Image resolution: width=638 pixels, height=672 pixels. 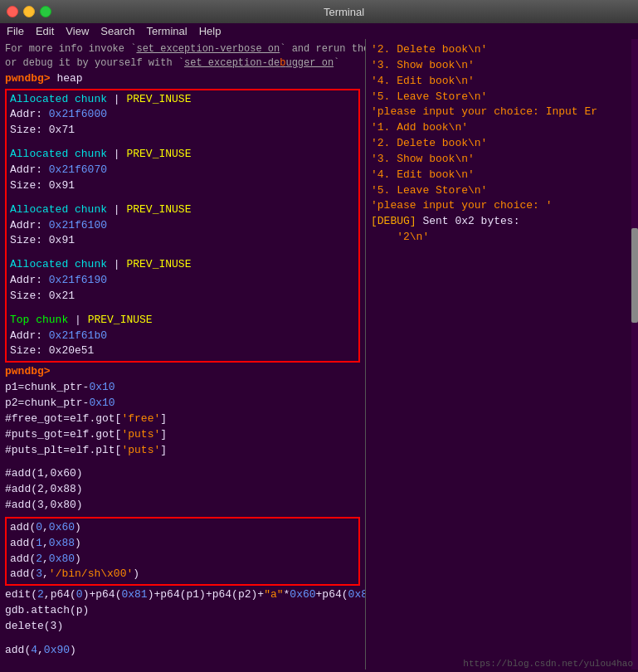 What do you see at coordinates (183, 372) in the screenshot?
I see `prompt-2: pwndbg>` at bounding box center [183, 372].